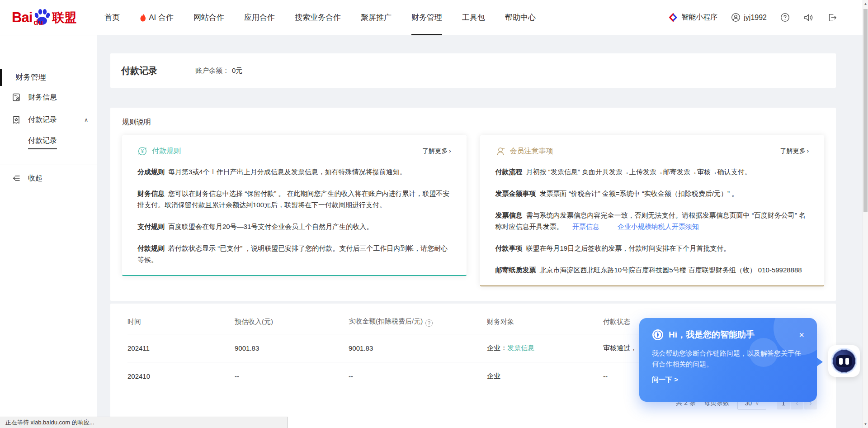 The width and height of the screenshot is (868, 428). Describe the element at coordinates (219, 71) in the screenshot. I see `account-balance: 账户余额：0元` at that location.